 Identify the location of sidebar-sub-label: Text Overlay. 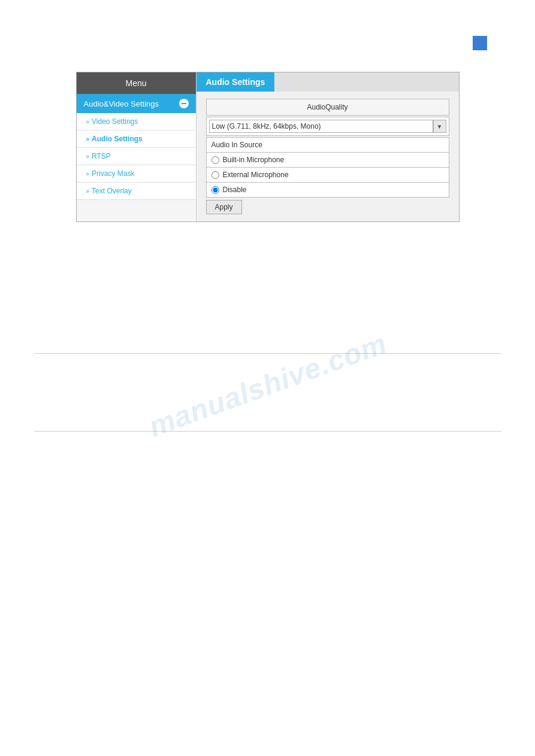
(111, 191).